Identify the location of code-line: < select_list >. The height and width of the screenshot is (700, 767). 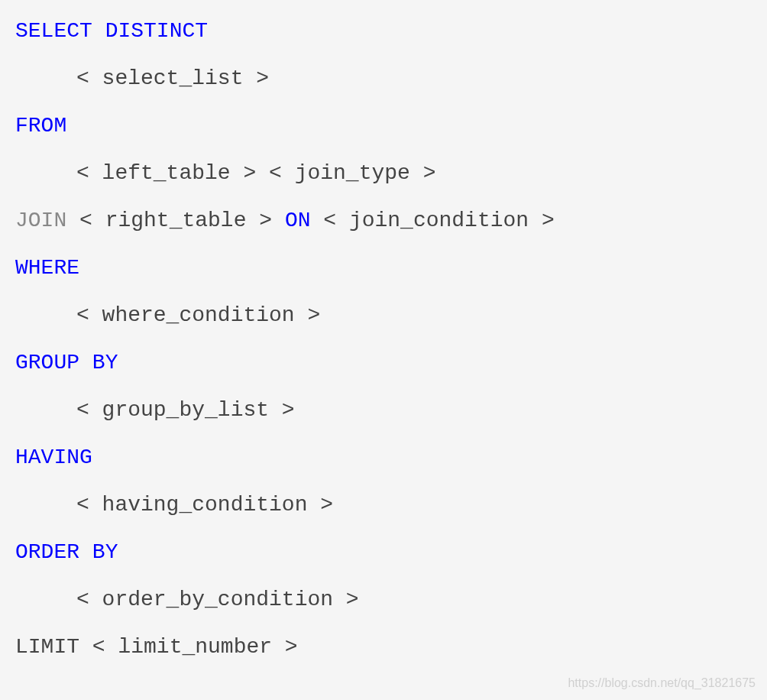
(384, 79).